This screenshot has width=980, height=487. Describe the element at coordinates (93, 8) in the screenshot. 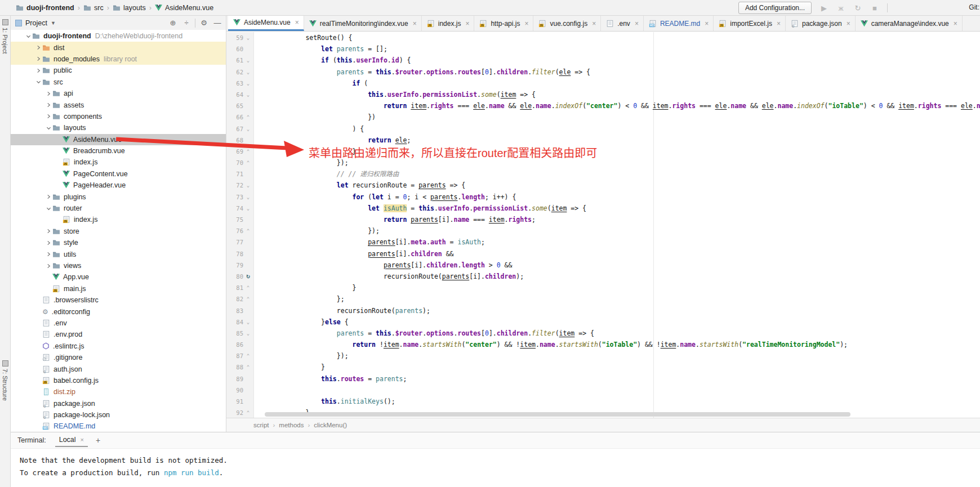

I see `breadcrumb-item: src` at that location.